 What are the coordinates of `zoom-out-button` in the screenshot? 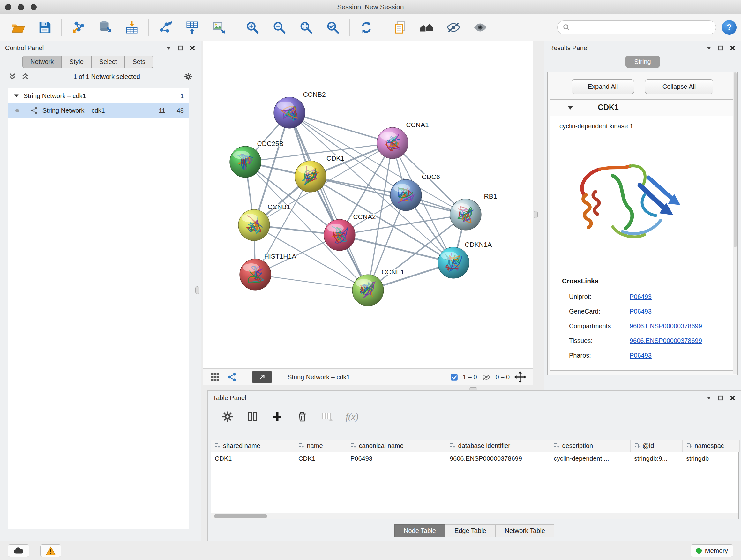 It's located at (279, 27).